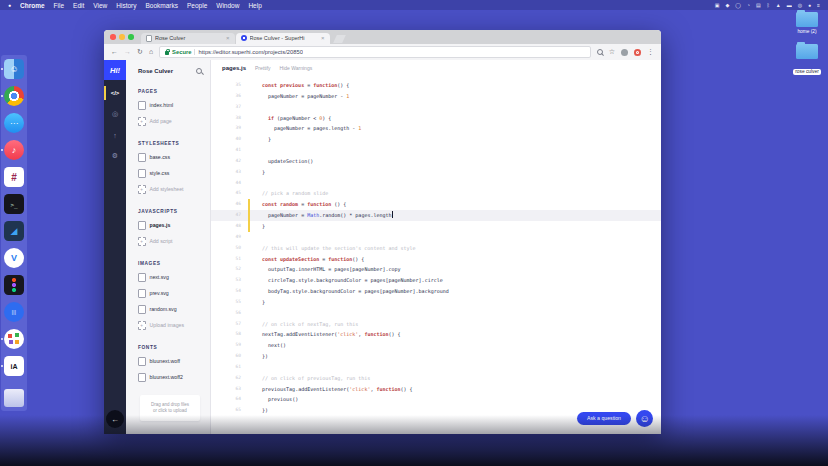  What do you see at coordinates (436, 314) in the screenshot?
I see `code-line: 56` at bounding box center [436, 314].